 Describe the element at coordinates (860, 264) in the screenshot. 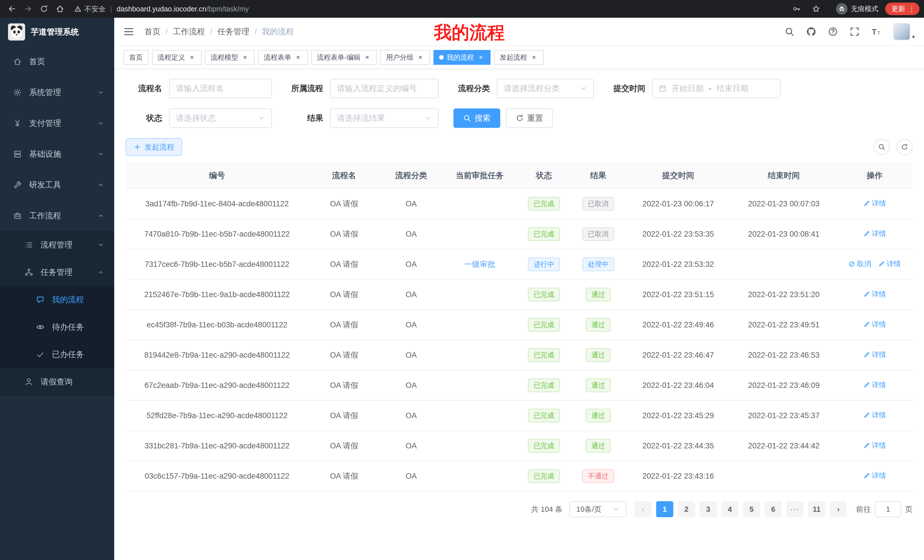

I see `cancel-link: 取消` at that location.